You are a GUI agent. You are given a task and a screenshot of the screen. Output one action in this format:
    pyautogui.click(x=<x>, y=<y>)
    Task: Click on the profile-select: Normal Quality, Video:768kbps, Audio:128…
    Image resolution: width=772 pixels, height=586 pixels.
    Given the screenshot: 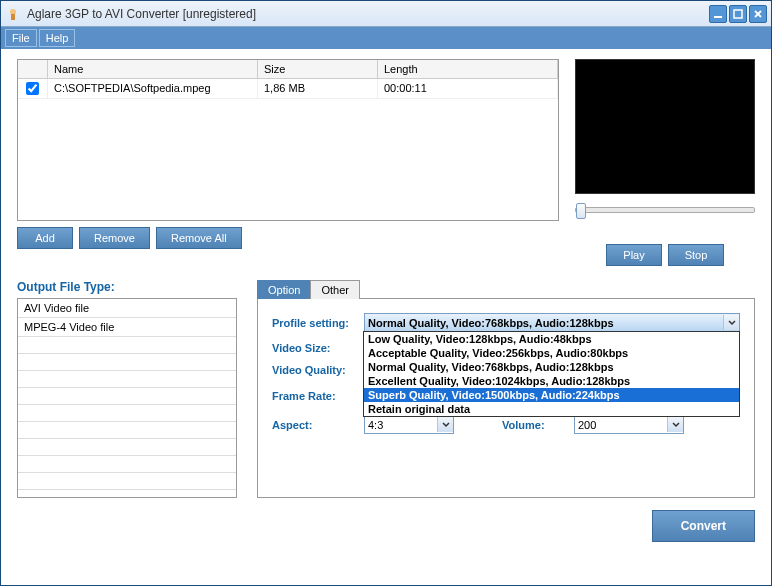 What is the action you would take?
    pyautogui.click(x=552, y=322)
    